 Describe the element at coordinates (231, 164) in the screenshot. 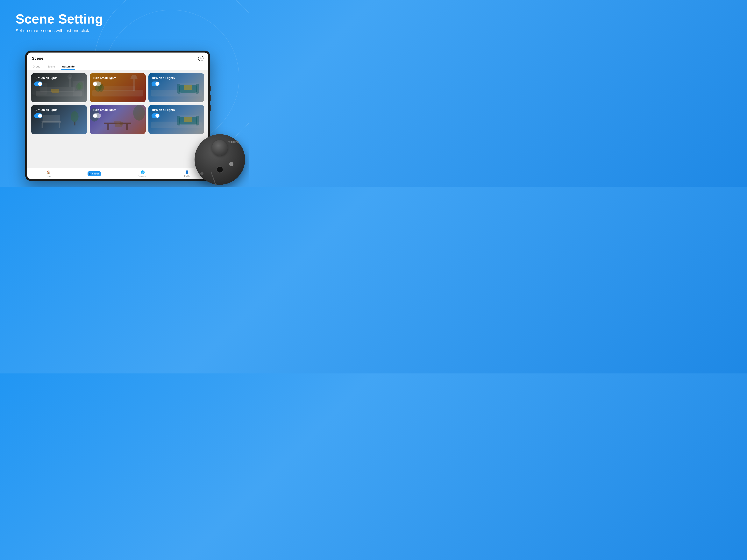

I see `robot-button` at that location.